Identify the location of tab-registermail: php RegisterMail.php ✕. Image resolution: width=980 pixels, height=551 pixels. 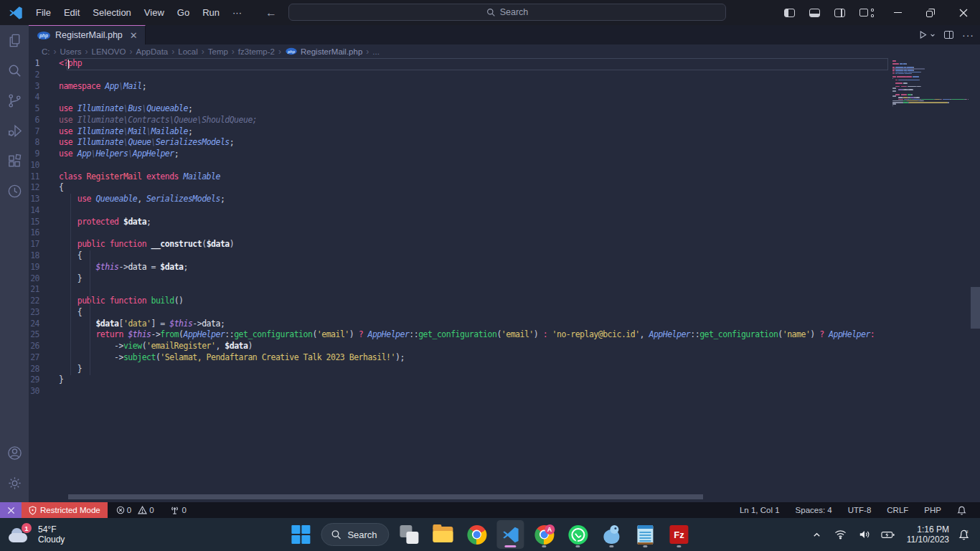
(88, 34).